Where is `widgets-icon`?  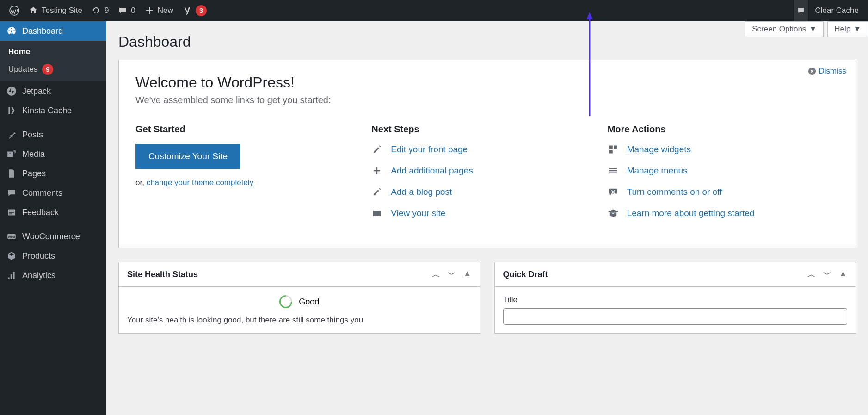
widgets-icon is located at coordinates (613, 149).